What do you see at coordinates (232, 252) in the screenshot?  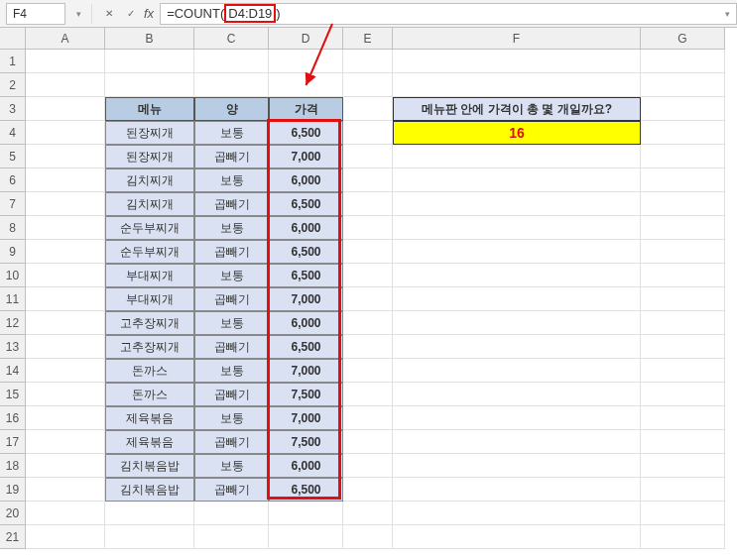 I see `cell-C9: 곱빼기` at bounding box center [232, 252].